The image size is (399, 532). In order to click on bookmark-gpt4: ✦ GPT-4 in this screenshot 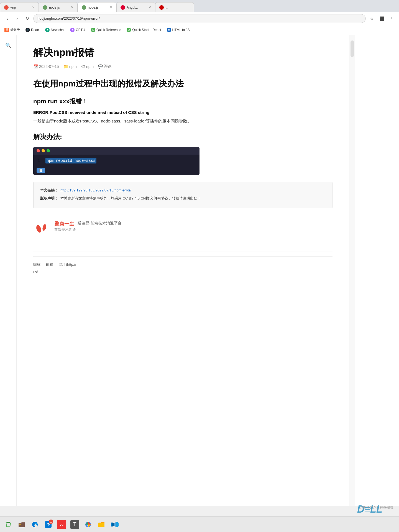, I will do `click(78, 30)`.